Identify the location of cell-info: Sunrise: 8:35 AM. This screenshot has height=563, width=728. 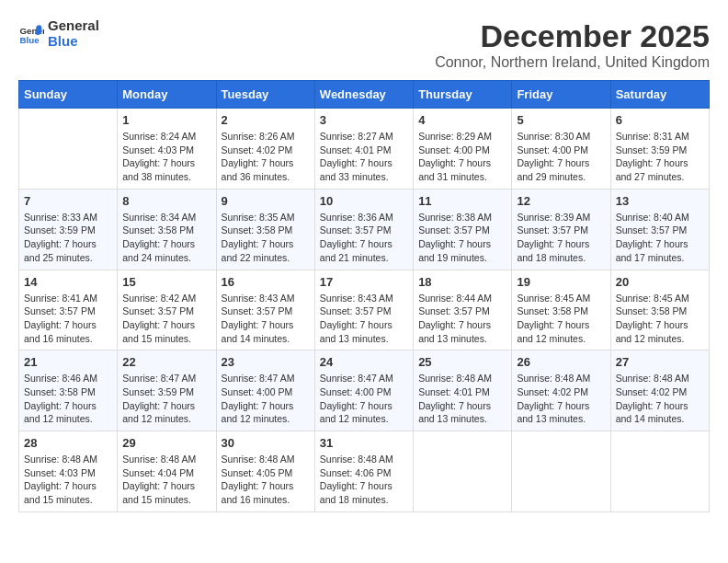
(266, 217).